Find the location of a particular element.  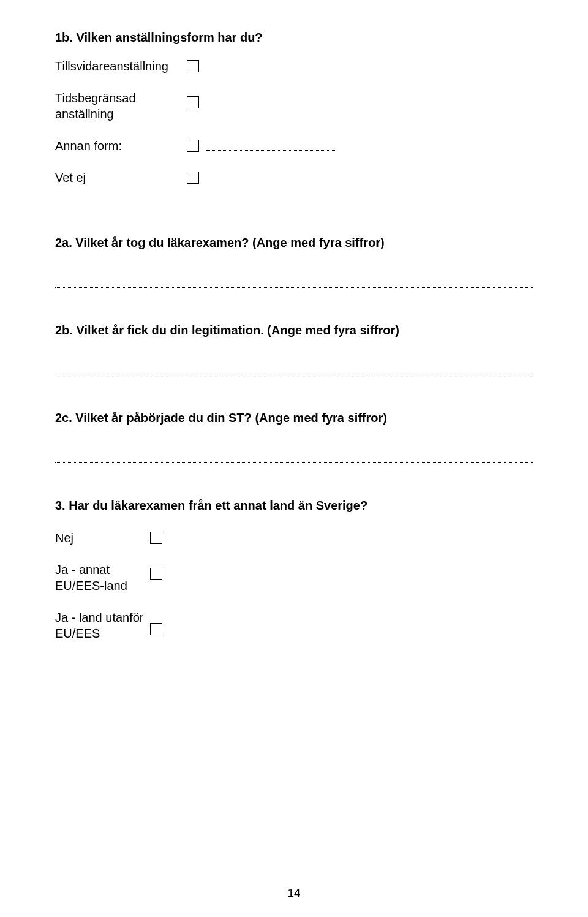

checkbox-tillsvidare is located at coordinates (193, 66).